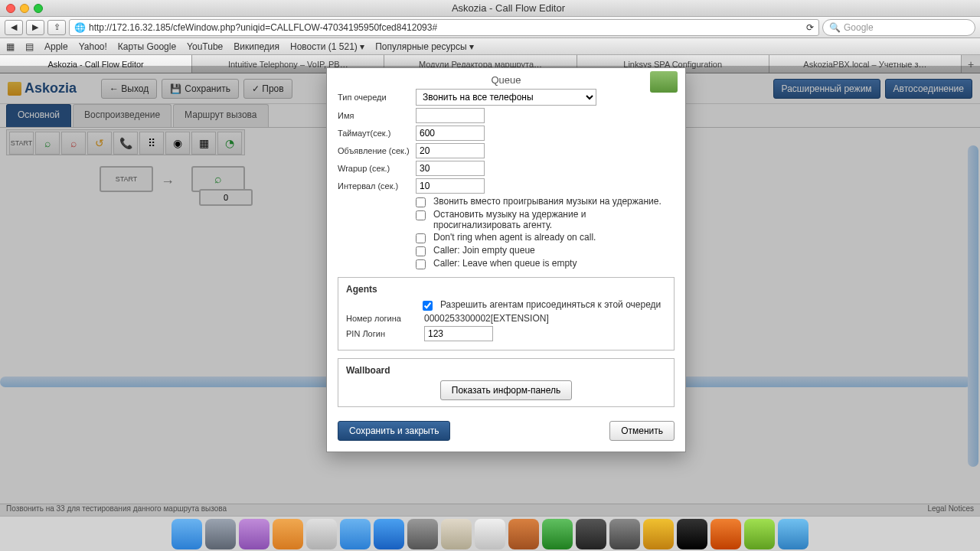 This screenshot has width=980, height=551. Describe the element at coordinates (421, 251) in the screenshot. I see `join-empty-check` at that location.